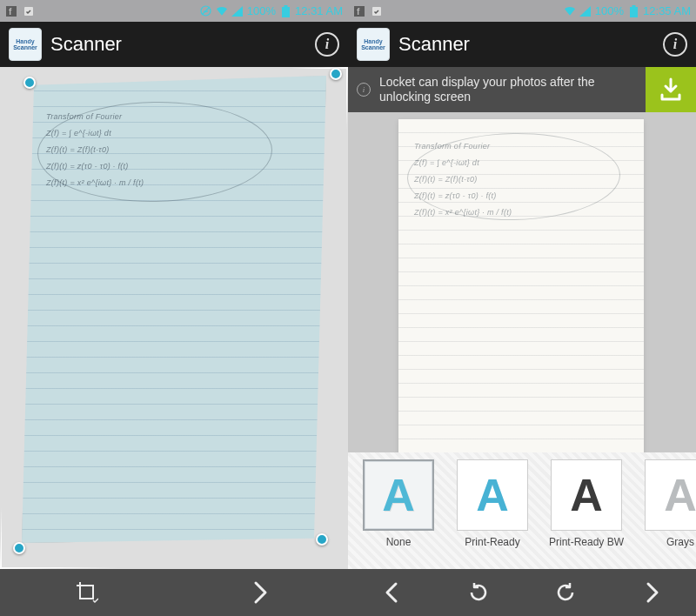 The height and width of the screenshot is (616, 696). Describe the element at coordinates (671, 90) in the screenshot. I see `ad-download-button` at that location.